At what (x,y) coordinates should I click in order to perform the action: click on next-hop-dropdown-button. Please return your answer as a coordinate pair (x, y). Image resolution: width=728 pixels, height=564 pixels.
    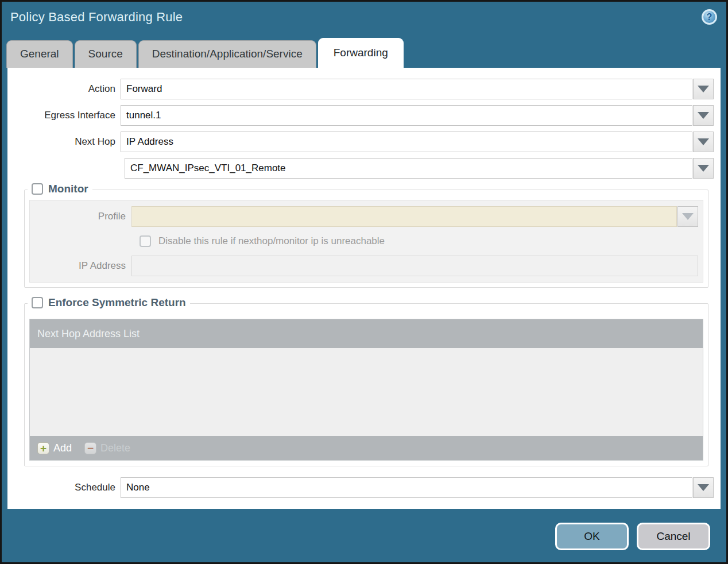
    Looking at the image, I should click on (703, 142).